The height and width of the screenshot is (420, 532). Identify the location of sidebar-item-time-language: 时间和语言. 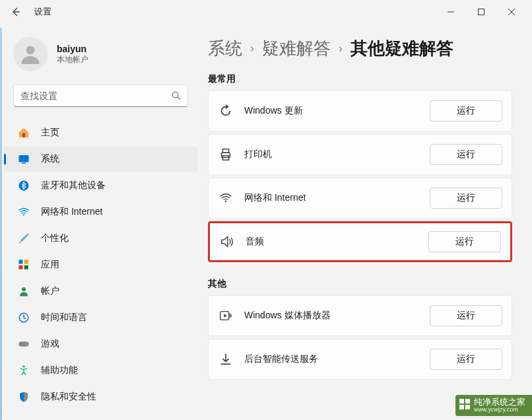
(100, 318).